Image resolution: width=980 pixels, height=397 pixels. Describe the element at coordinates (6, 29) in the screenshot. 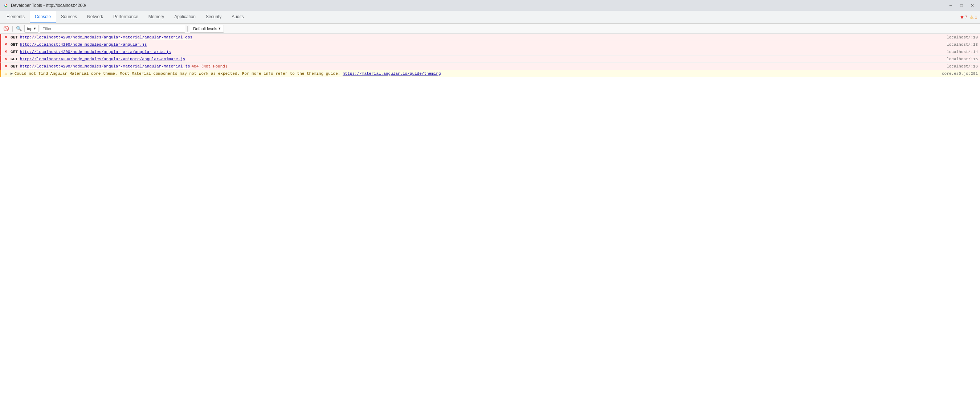

I see `clear-console-button: 🚫` at that location.